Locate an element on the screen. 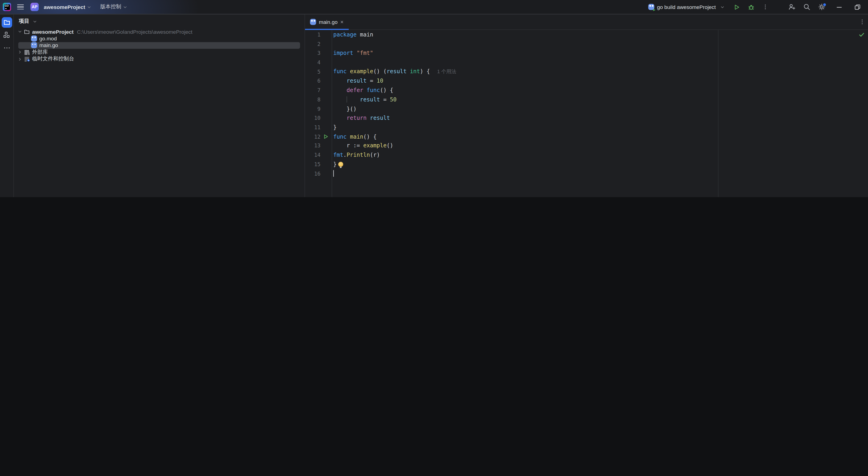  hamburger-icon is located at coordinates (20, 7).